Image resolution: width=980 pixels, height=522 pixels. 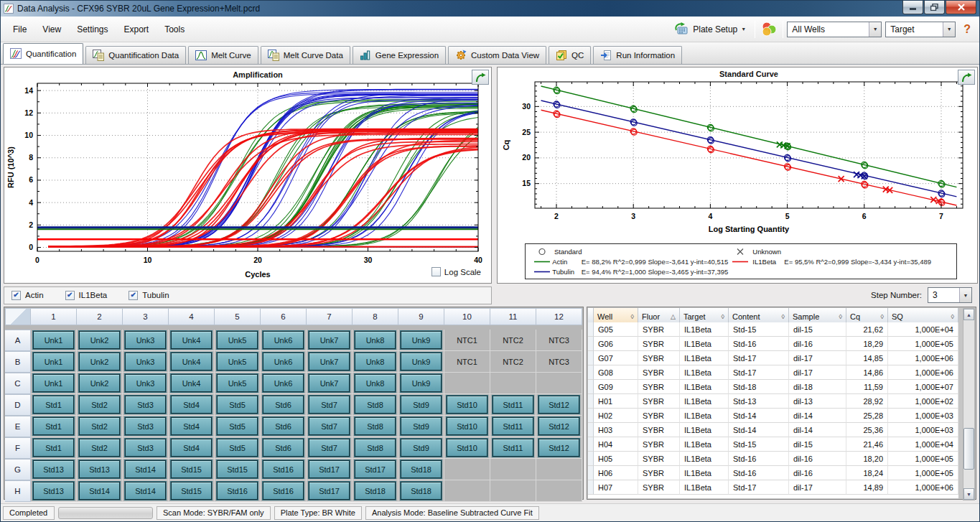 I want to click on well-G4: Std15, so click(x=192, y=470).